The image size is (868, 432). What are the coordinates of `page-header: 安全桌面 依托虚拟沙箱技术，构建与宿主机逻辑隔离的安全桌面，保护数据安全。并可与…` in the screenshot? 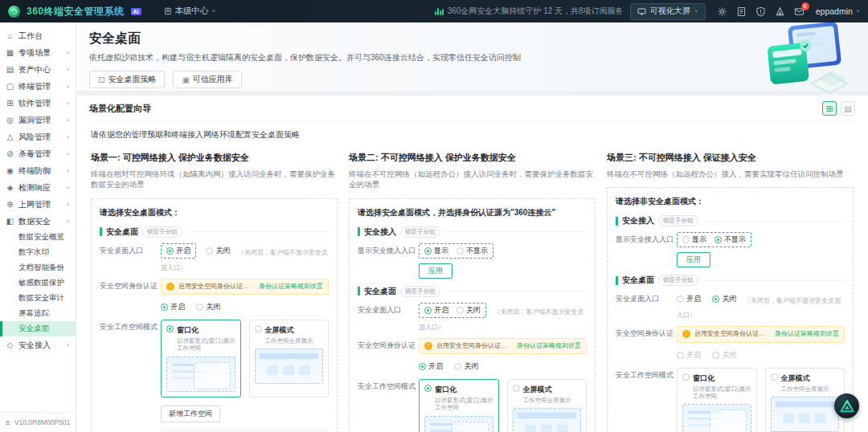 It's located at (473, 56).